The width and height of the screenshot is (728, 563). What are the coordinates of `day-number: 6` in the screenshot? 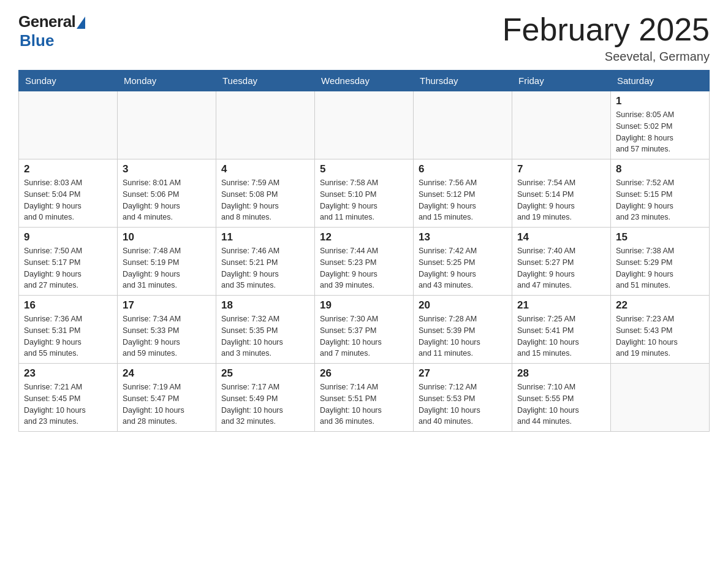 It's located at (463, 169).